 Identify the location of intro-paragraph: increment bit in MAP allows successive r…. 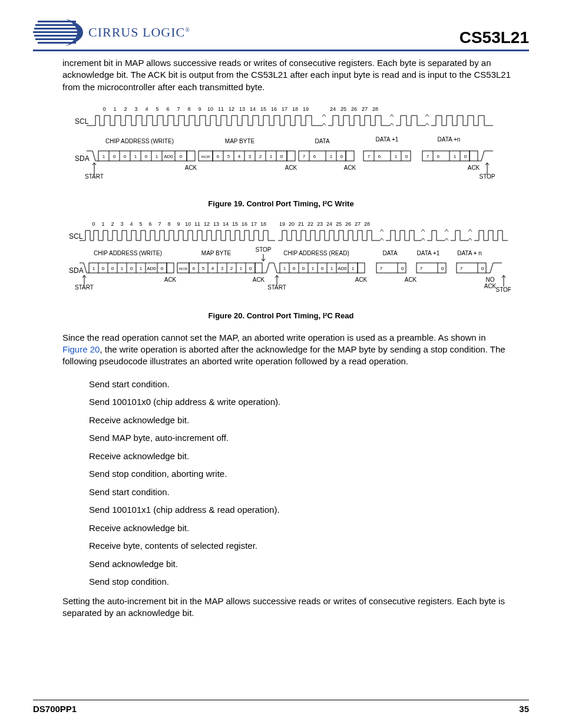
(287, 75).